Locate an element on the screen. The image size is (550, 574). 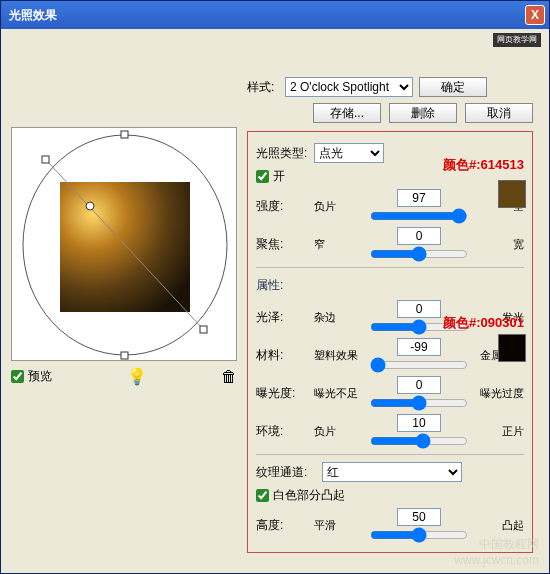
style-select: 2 O'clock Spotlight is located at coordinates (349, 87).